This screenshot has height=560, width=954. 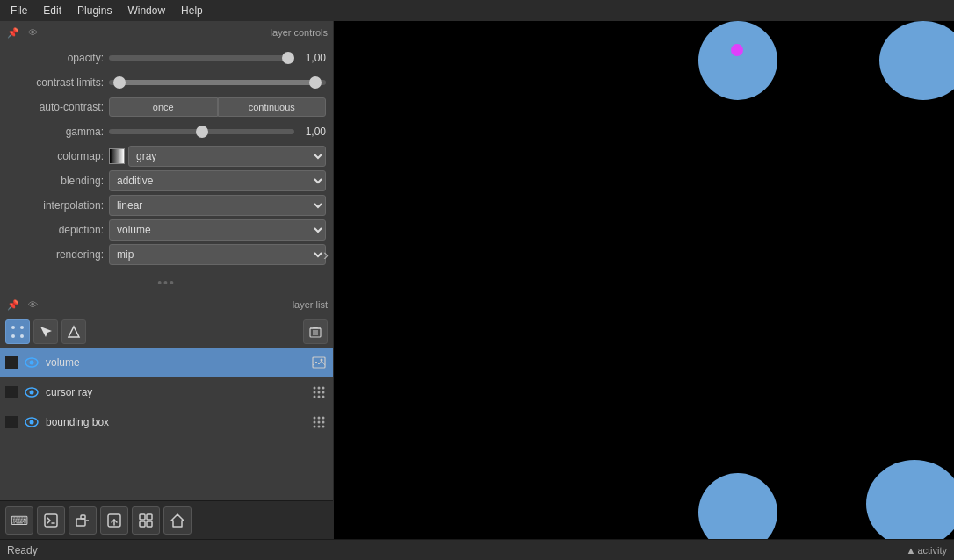 I want to click on circle-top-right, so click(x=917, y=61).